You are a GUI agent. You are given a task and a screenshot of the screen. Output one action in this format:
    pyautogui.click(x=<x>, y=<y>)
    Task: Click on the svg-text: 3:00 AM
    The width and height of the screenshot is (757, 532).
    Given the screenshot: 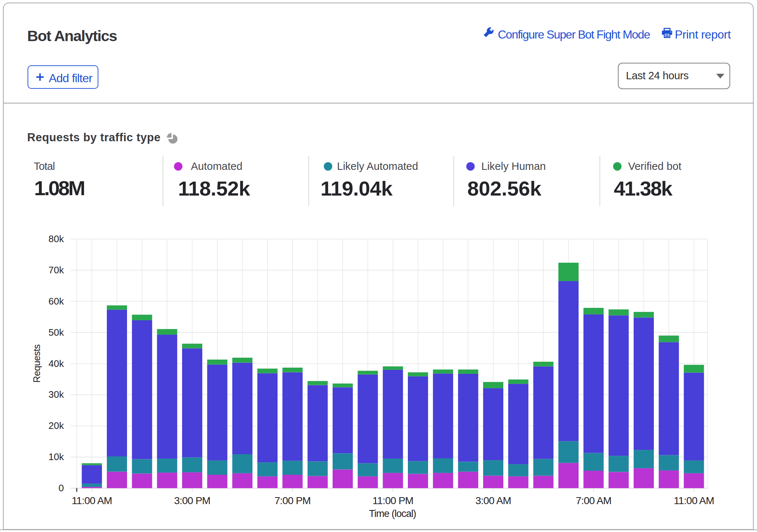 What is the action you would take?
    pyautogui.click(x=493, y=500)
    